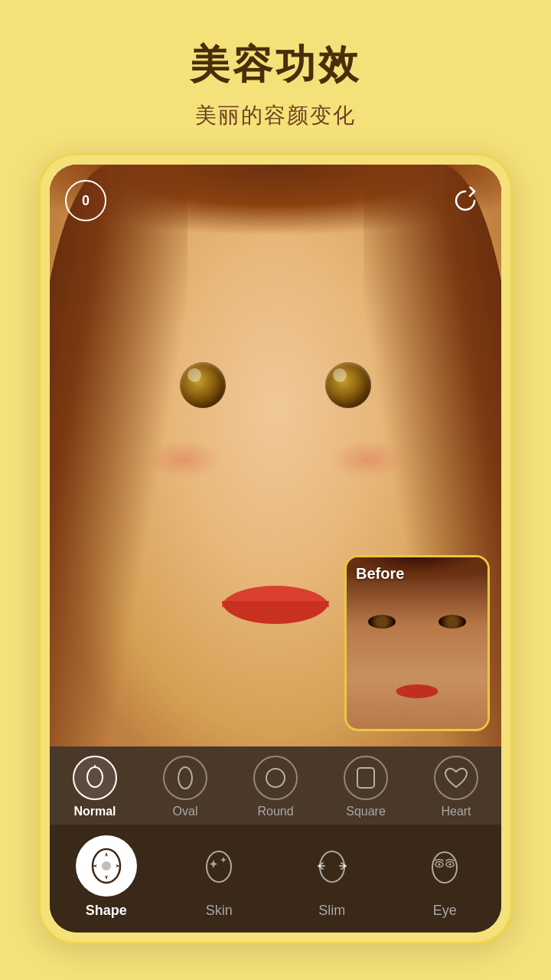 Image resolution: width=551 pixels, height=980 pixels. I want to click on feature-tabs-toolbar: Shape Skin, so click(276, 879).